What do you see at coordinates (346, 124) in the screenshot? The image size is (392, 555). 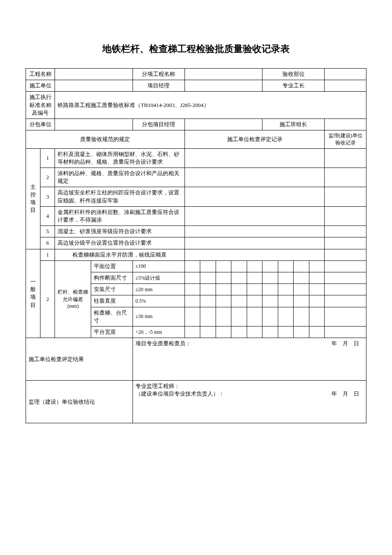 I see `team-leader-value` at bounding box center [346, 124].